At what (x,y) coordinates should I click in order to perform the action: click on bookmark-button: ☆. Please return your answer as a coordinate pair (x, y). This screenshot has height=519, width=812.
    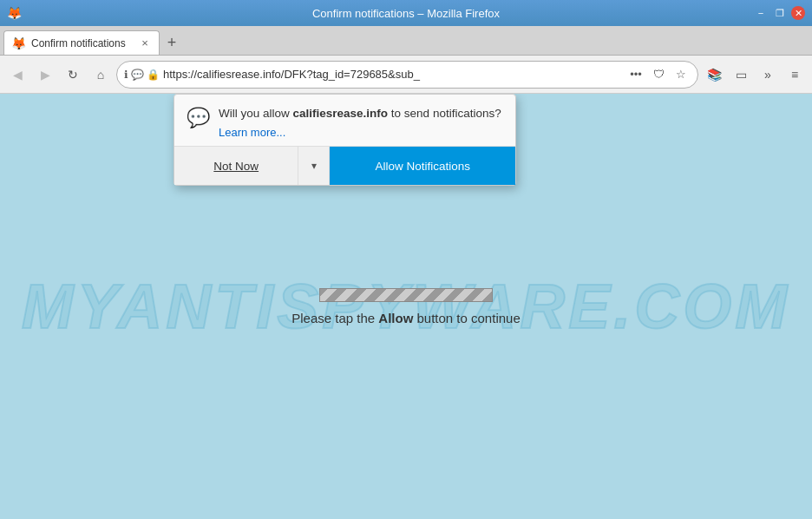
    Looking at the image, I should click on (681, 75).